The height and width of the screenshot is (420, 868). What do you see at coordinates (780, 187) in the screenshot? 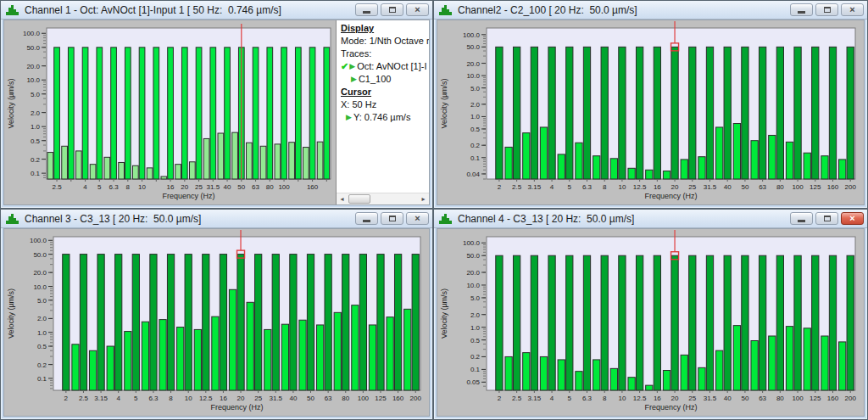
I see `svg-text: 80` at bounding box center [780, 187].